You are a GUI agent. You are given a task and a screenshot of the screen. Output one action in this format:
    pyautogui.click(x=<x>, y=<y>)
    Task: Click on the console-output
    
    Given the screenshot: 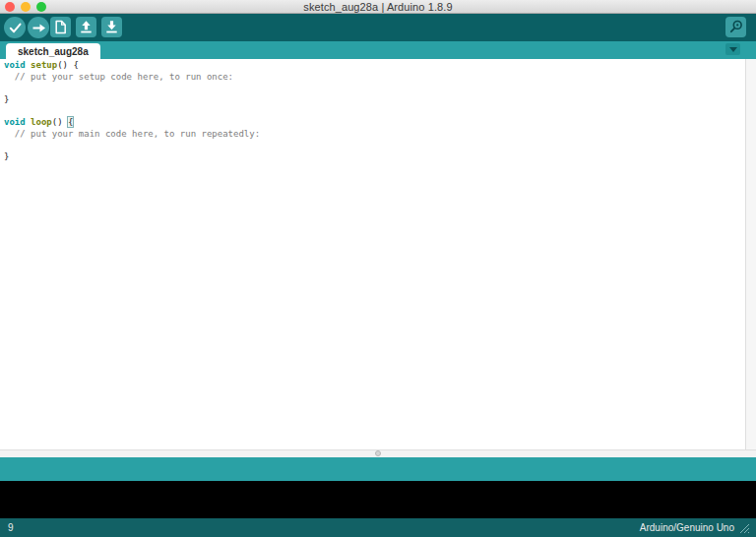 What is the action you would take?
    pyautogui.click(x=378, y=500)
    